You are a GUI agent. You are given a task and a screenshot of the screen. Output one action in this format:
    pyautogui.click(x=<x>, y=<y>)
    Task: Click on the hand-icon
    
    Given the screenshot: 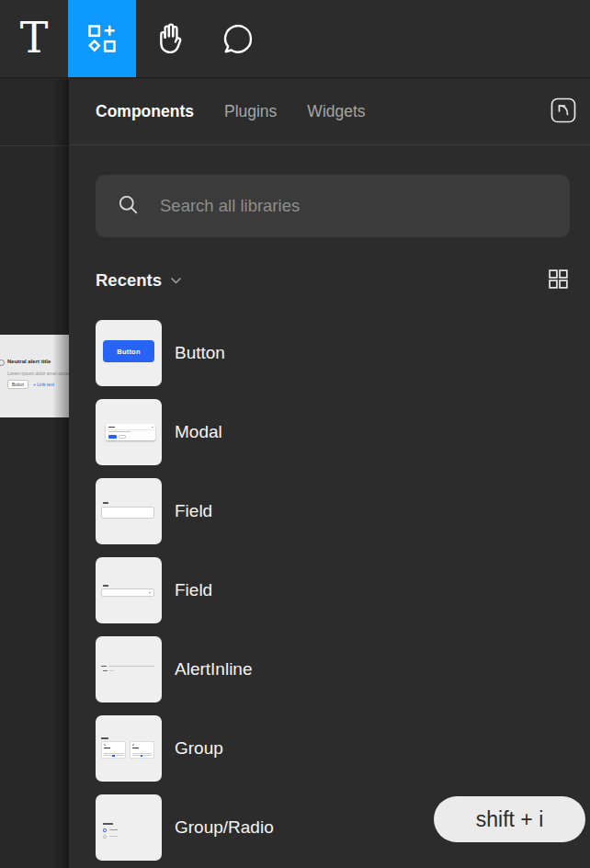 What is the action you would take?
    pyautogui.click(x=170, y=39)
    